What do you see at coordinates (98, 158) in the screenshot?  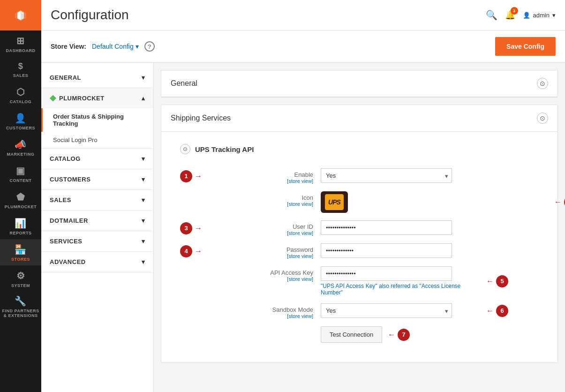 I see `nav-section-catalog-header: CATALOG ▾` at bounding box center [98, 158].